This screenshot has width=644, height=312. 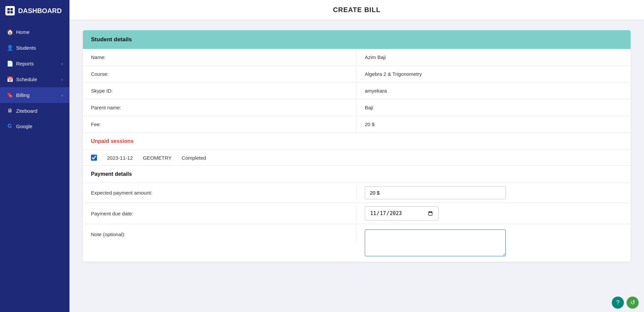 What do you see at coordinates (357, 193) in the screenshot?
I see `expected-amount-row: Expected payment amount:` at bounding box center [357, 193].